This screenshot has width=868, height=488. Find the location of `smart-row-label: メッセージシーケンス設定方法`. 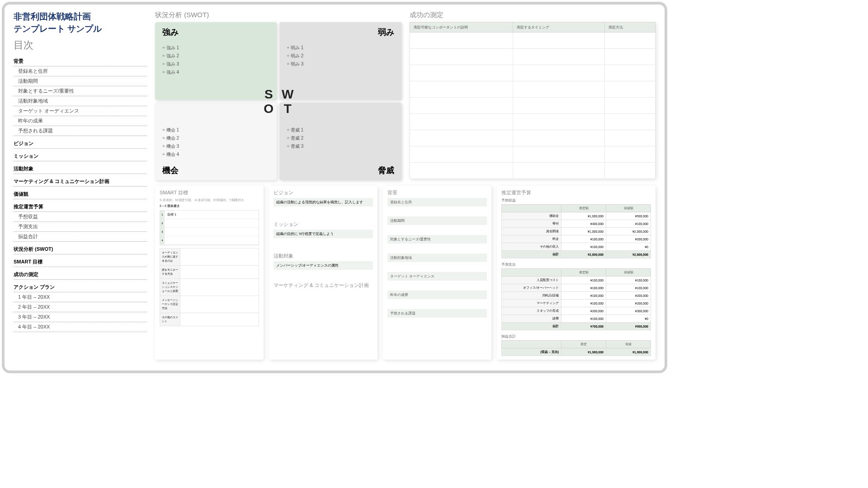

smart-row-label: メッセージシーケンス設定方法 is located at coordinates (170, 305).